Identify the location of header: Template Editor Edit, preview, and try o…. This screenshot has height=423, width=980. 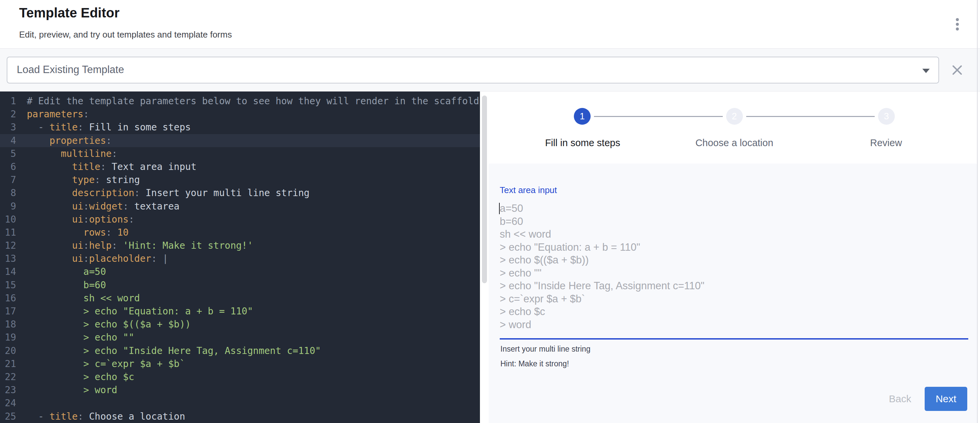
(490, 24).